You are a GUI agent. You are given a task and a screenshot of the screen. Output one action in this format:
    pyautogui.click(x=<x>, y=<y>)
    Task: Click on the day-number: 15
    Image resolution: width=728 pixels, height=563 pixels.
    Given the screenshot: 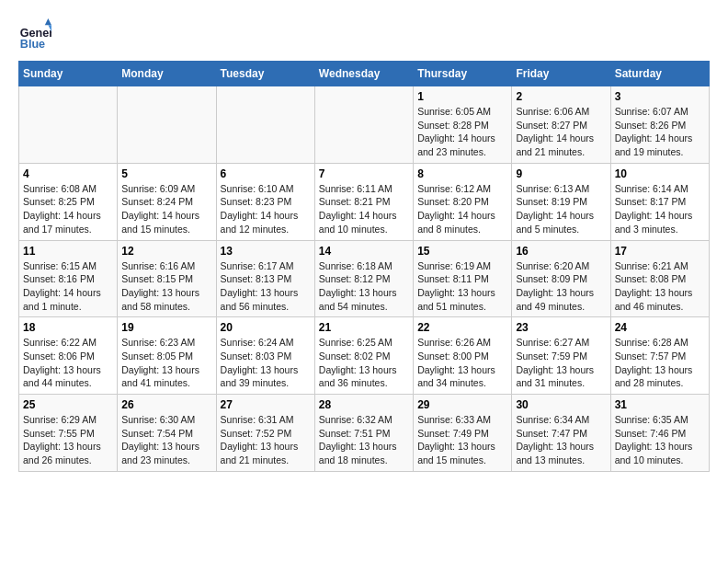 What is the action you would take?
    pyautogui.click(x=462, y=251)
    